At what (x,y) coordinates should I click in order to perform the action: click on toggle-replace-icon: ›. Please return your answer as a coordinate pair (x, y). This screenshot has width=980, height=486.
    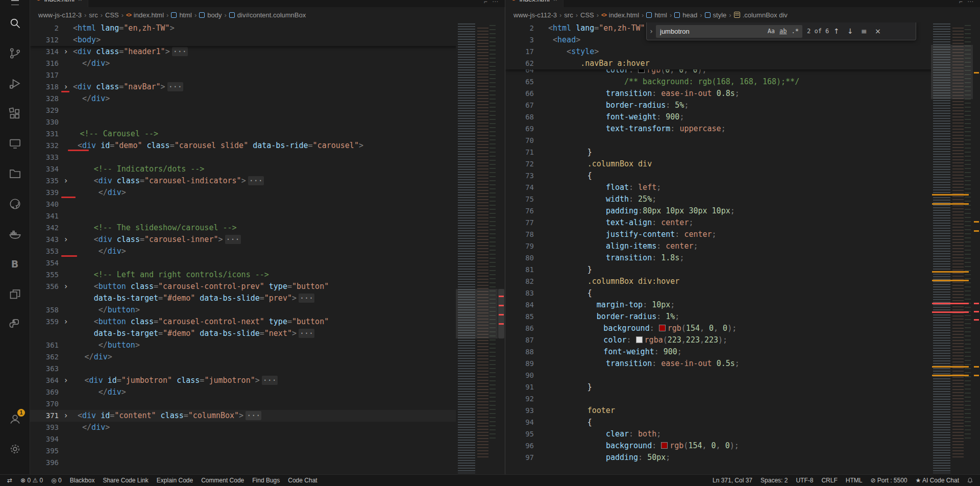
    Looking at the image, I should click on (651, 31).